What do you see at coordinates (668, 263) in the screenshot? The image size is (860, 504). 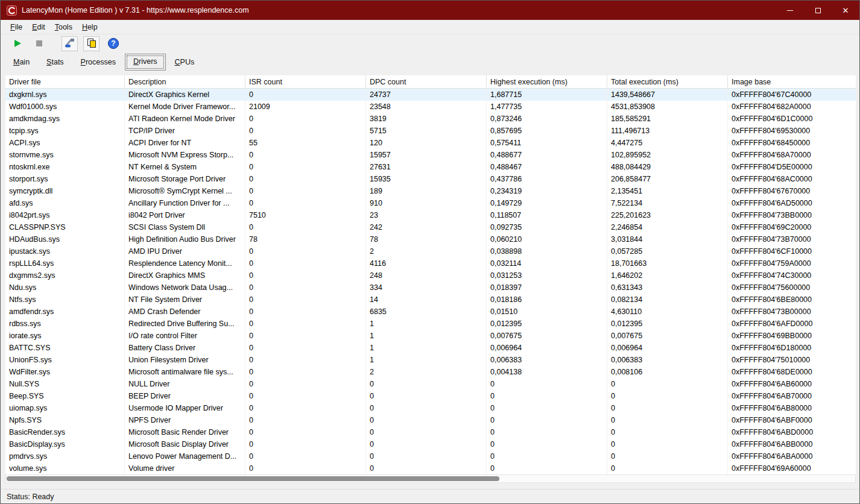 I see `table-cell: 18,701663` at bounding box center [668, 263].